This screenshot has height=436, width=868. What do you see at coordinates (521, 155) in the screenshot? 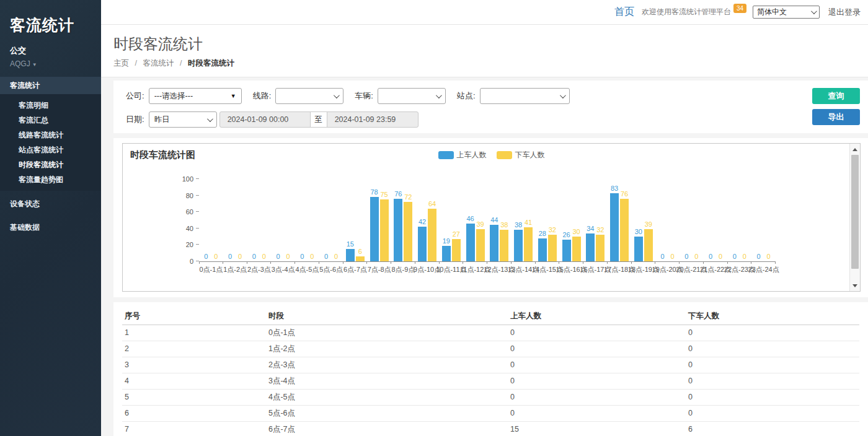
I see `legend-item-下车人数: 下车人数` at bounding box center [521, 155].